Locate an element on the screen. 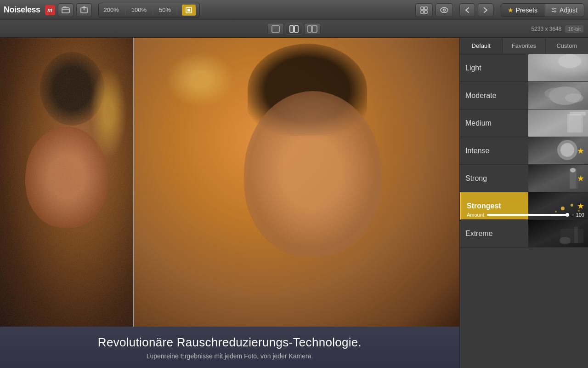  preset-strongest: Strongest is located at coordinates (524, 206).